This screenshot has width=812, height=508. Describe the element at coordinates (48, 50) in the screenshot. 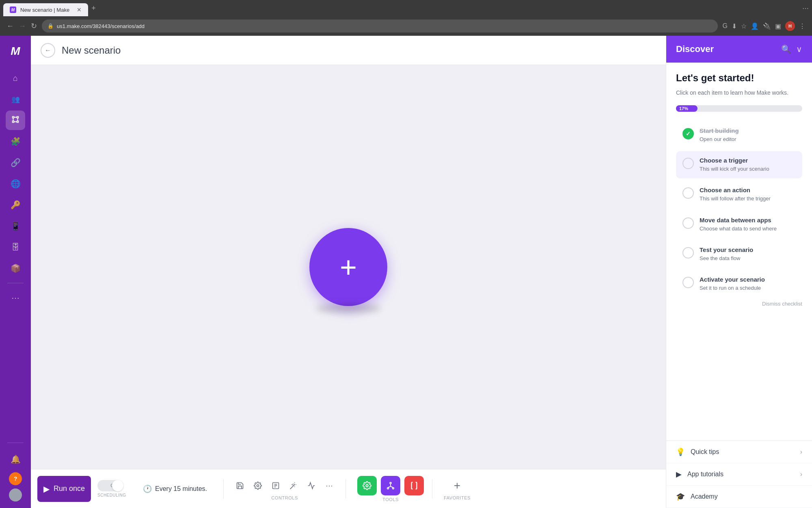

I see `back-button: ←` at that location.